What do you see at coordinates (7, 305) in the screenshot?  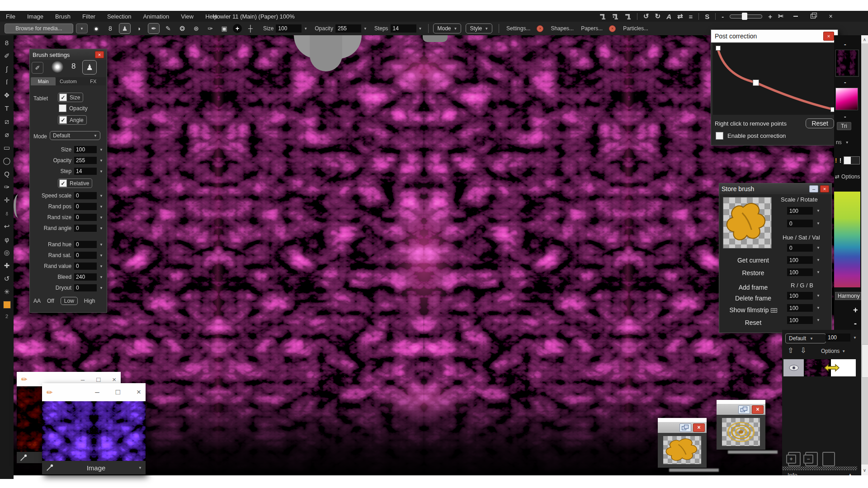 I see `color-swatch` at bounding box center [7, 305].